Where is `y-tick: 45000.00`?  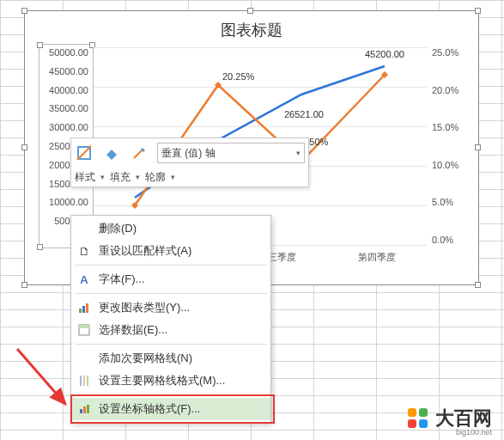 y-tick: 45000.00 is located at coordinates (65, 71).